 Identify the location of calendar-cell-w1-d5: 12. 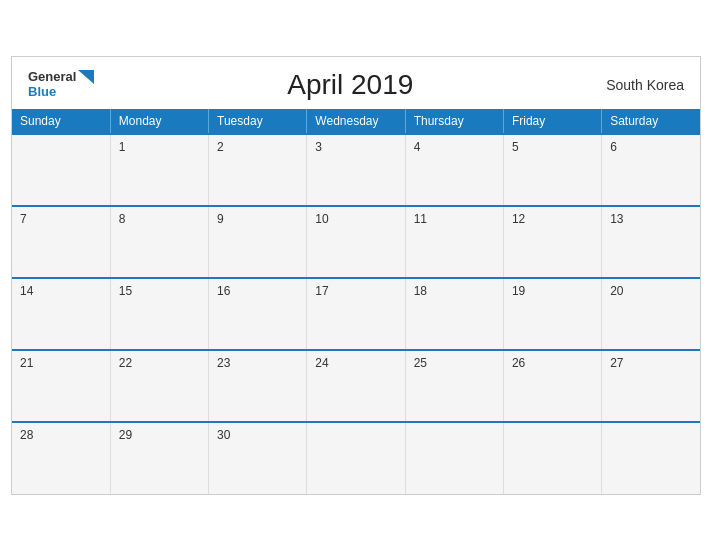
(552, 242).